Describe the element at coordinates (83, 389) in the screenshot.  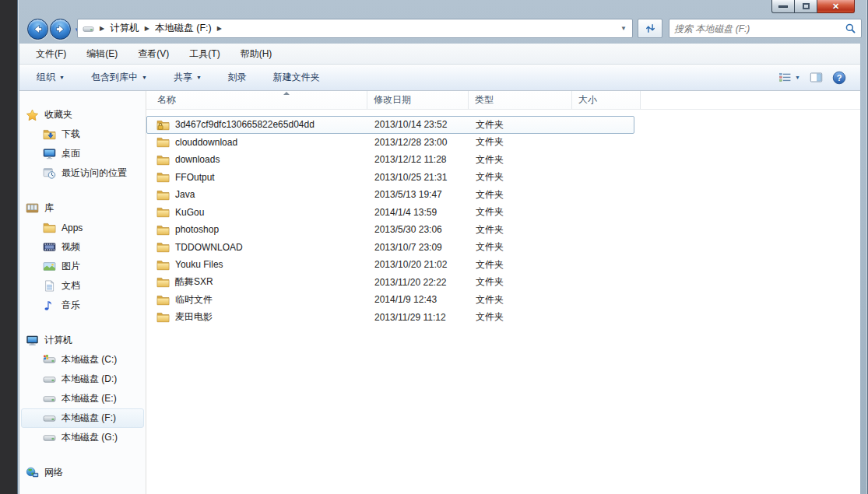
I see `computer-section: 计算机 本地磁盘 (C:) 本地磁盘 (D:) 本地磁盘 (E:) 本地磁盘 (…` at that location.